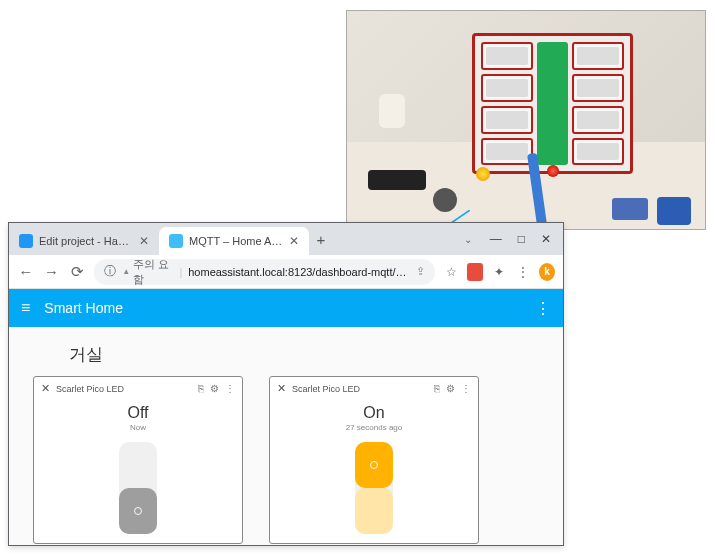 This screenshot has width=716, height=555. I want to click on favicon-home-assistant, so click(176, 241).